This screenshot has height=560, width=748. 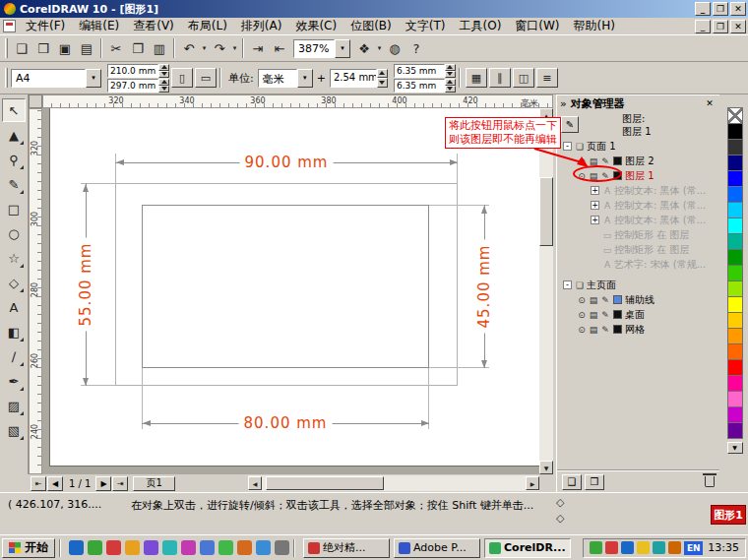 I want to click on ellipse-tool: ○, so click(x=14, y=233).